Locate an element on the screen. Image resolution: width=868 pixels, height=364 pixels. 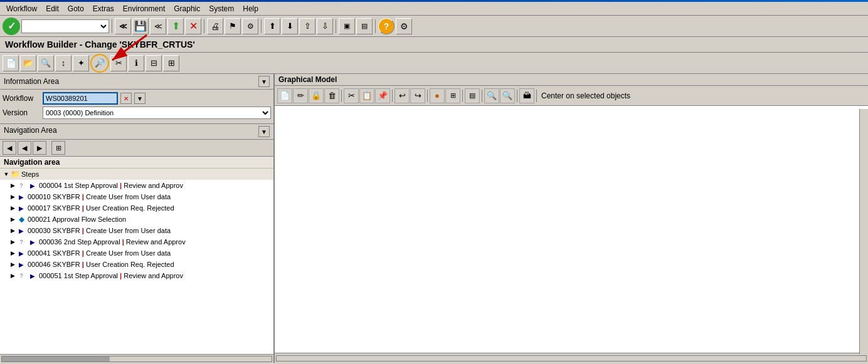
item8-expand: ▶ is located at coordinates (13, 276).